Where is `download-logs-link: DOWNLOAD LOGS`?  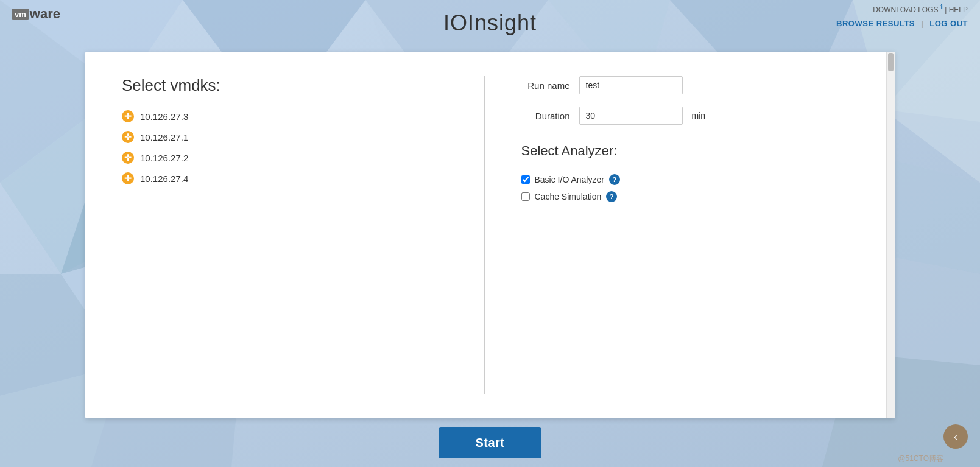 download-logs-link: DOWNLOAD LOGS is located at coordinates (905, 10).